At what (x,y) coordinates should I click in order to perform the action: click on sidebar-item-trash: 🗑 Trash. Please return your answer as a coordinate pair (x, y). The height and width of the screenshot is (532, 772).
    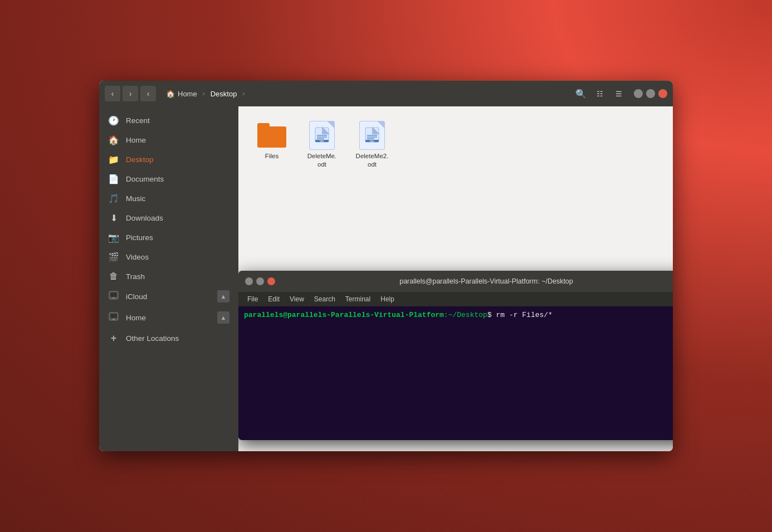
    Looking at the image, I should click on (169, 276).